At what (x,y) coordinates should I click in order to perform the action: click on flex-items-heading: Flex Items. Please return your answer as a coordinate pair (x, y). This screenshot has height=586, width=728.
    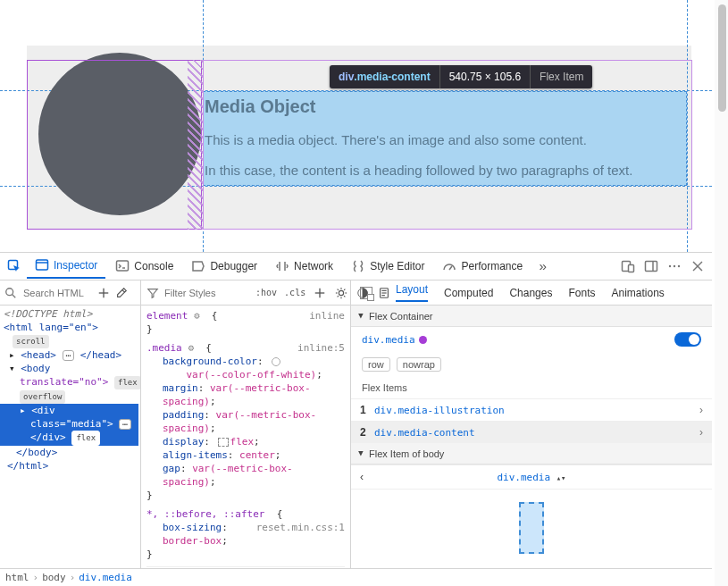
    Looking at the image, I should click on (531, 388).